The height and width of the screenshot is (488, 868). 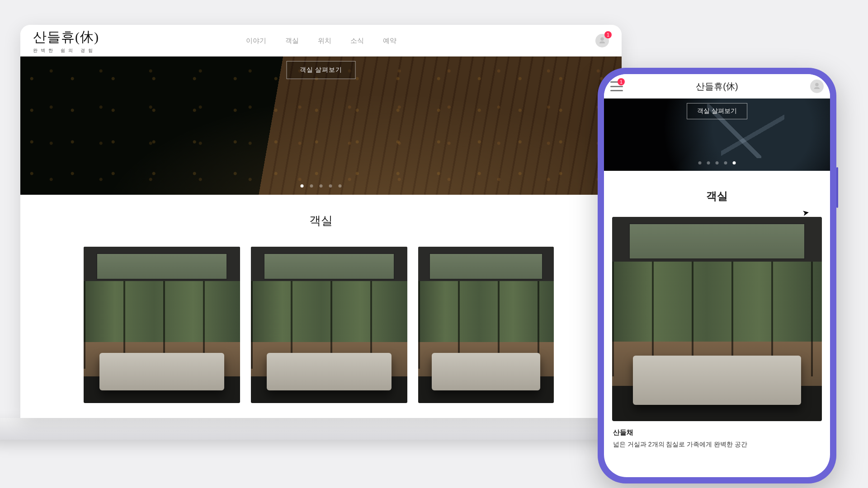 I want to click on avatar-icon, so click(x=817, y=86).